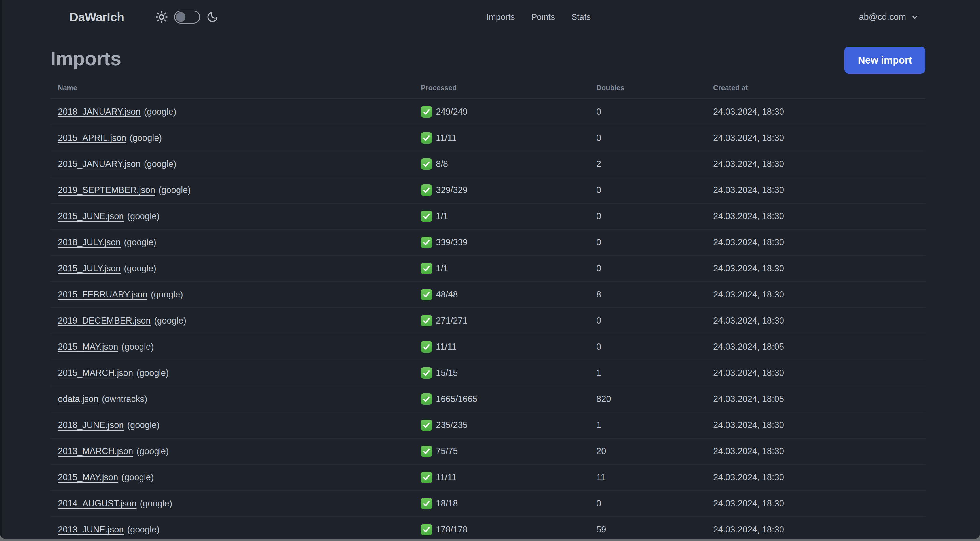  Describe the element at coordinates (509, 399) in the screenshot. I see `cell-processed: 1665/1665` at that location.